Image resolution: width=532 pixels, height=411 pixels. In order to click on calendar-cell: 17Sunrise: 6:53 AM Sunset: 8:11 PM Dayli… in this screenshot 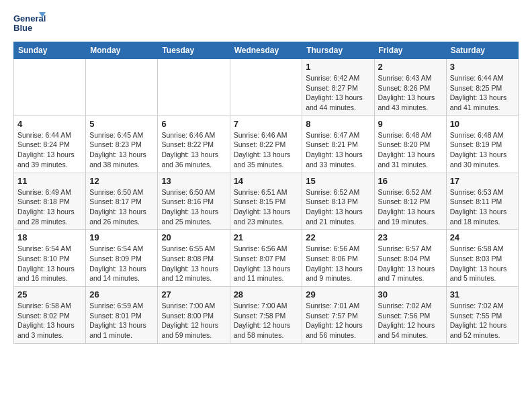, I will do `click(482, 201)`.